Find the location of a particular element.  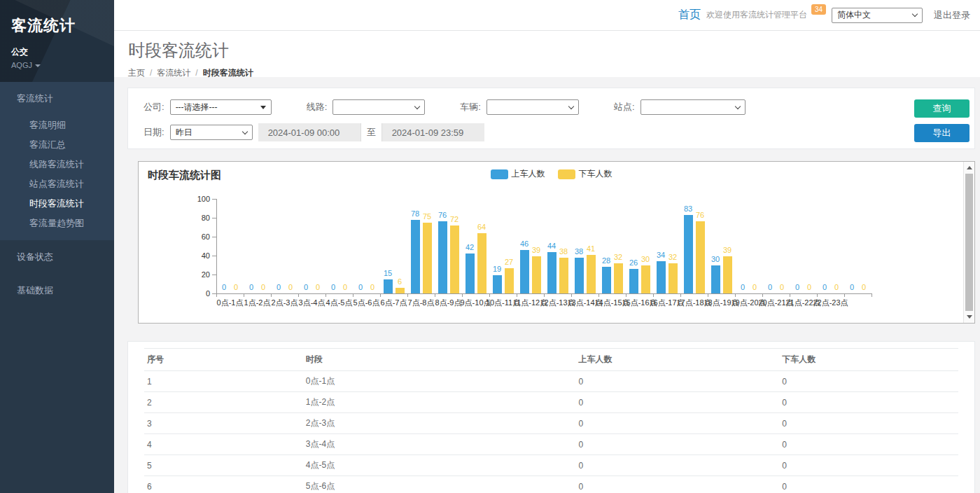

breadcrumb-section: 客流统计 is located at coordinates (174, 73).